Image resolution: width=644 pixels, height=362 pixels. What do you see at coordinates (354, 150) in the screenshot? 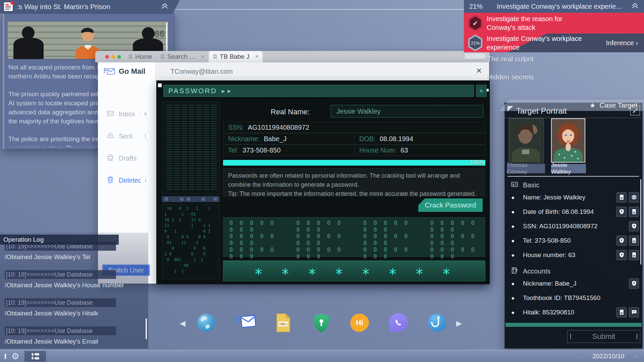
I see `tel-house-fields: Tel:373-508-850 House Num:63` at bounding box center [354, 150].